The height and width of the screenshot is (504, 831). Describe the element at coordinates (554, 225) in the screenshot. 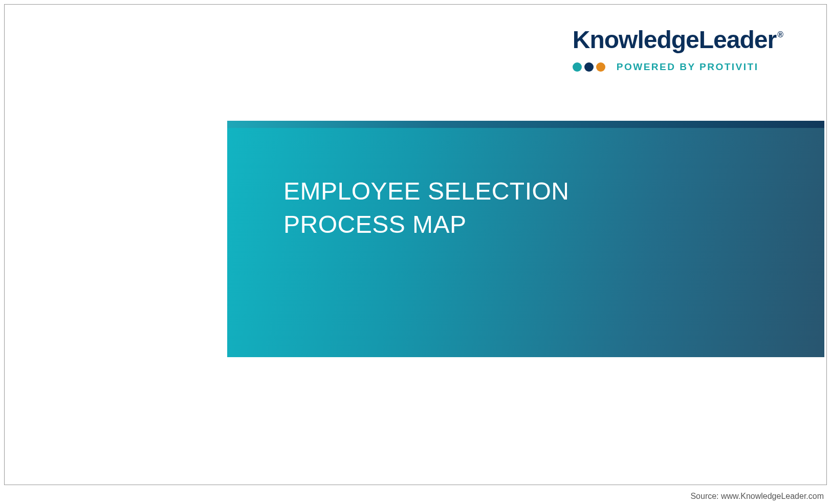

I see `title-line-2: PROCESS MAP` at that location.